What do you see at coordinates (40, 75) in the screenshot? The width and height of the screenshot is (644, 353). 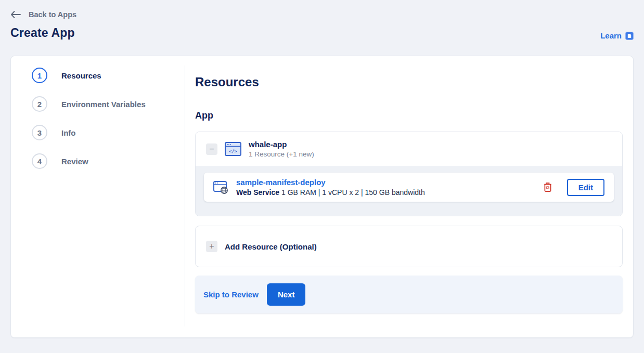 I see `step-number-badge: 1` at bounding box center [40, 75].